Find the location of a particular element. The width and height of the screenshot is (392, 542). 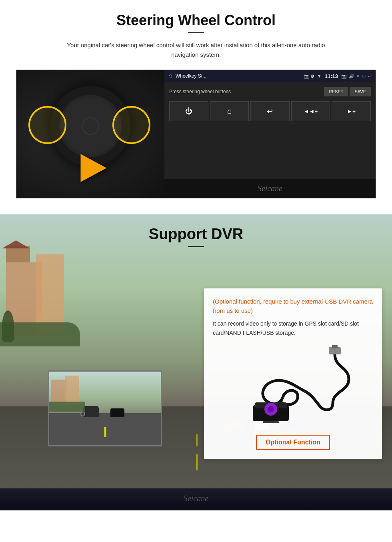

dvr-thumb-car is located at coordinates (118, 413).